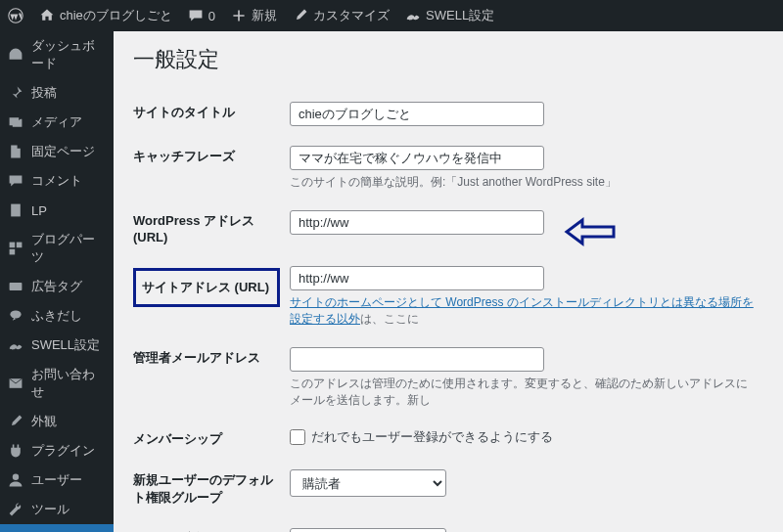 This screenshot has width=783, height=532. What do you see at coordinates (57, 345) in the screenshot?
I see `sidebar-item-swell: SWELL設定` at bounding box center [57, 345].